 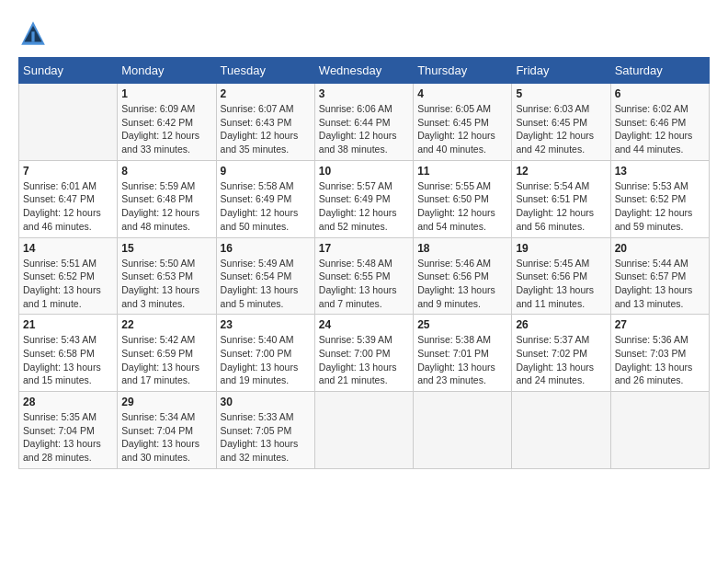 I want to click on day-cell: 5Sunrise: 6:03 AMSunset: 6:45 PMDaylight…, so click(x=561, y=122).